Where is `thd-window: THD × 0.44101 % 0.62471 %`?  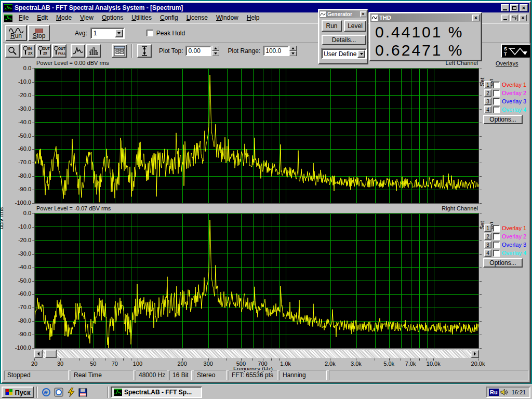 thd-window: THD × 0.44101 % 0.62471 % is located at coordinates (425, 36).